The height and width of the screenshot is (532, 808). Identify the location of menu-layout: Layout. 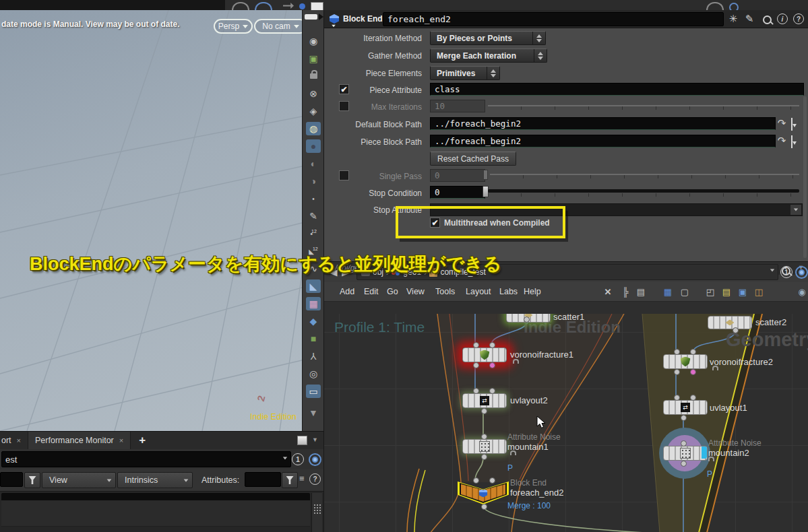
(478, 292).